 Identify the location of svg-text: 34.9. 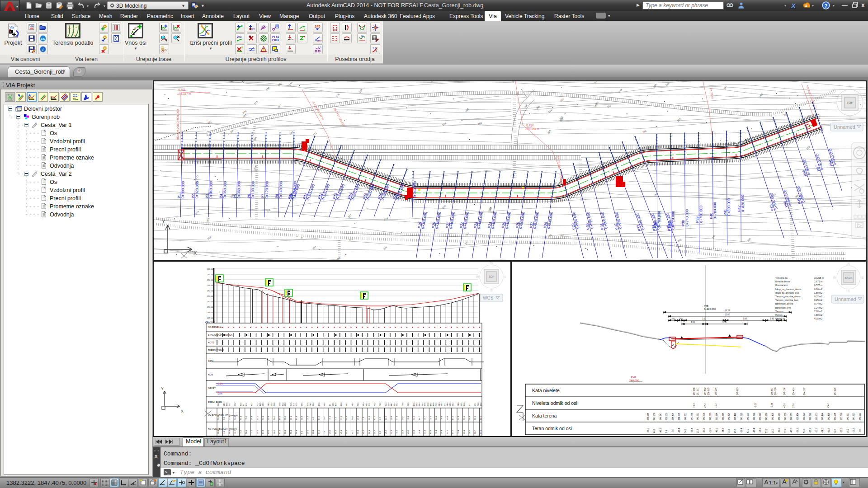
(374, 432).